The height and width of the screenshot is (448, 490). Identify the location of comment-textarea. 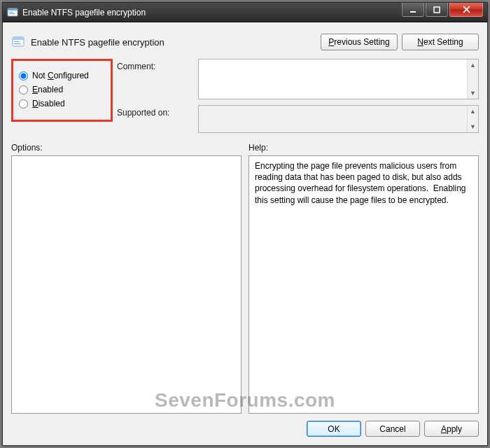
(333, 79).